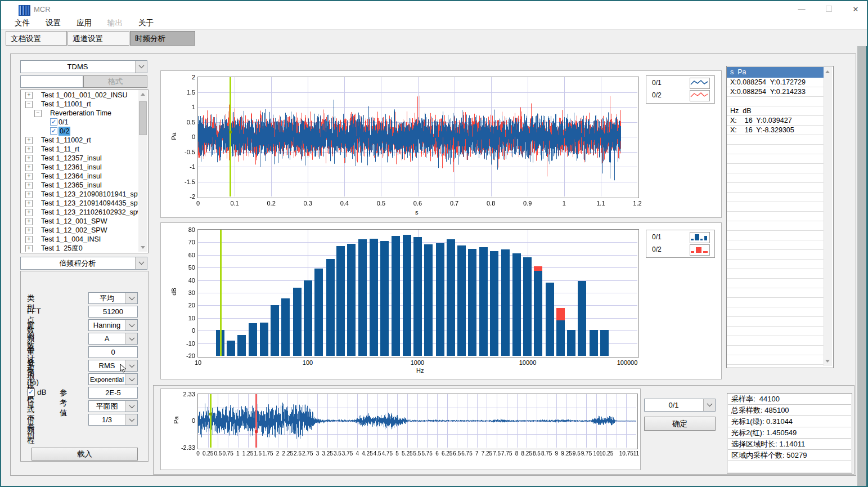 The height and width of the screenshot is (487, 868). What do you see at coordinates (81, 113) in the screenshot?
I see `tree-item-label: Reverberation Time` at bounding box center [81, 113].